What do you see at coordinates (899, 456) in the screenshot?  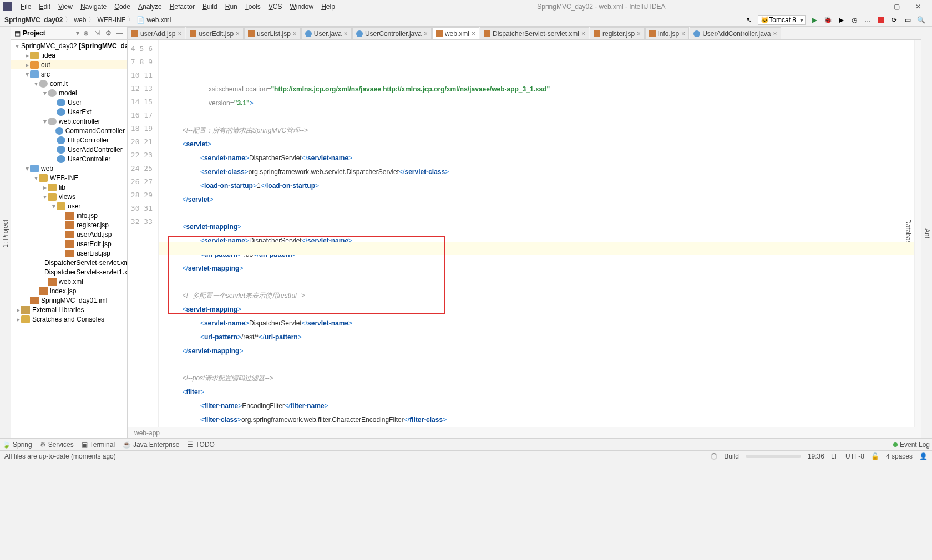 I see `indent-info: 4 spaces` at bounding box center [899, 456].